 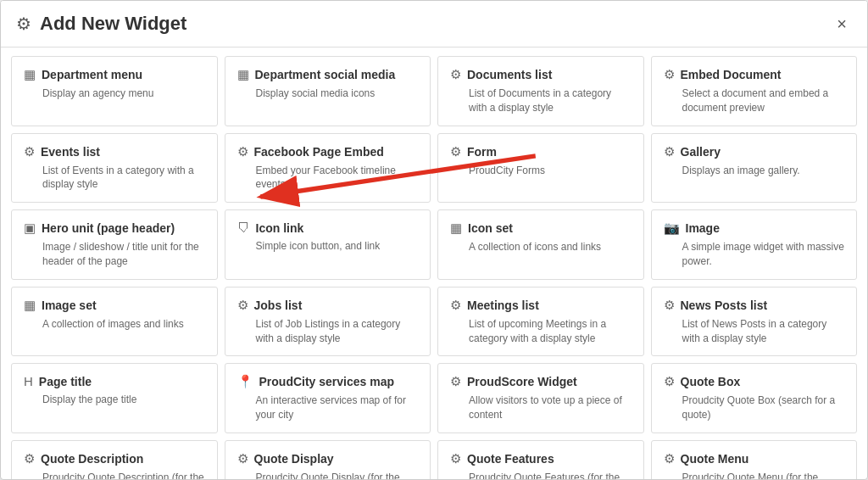 What do you see at coordinates (731, 75) in the screenshot?
I see `card-title-embed-document: Embed Document` at bounding box center [731, 75].